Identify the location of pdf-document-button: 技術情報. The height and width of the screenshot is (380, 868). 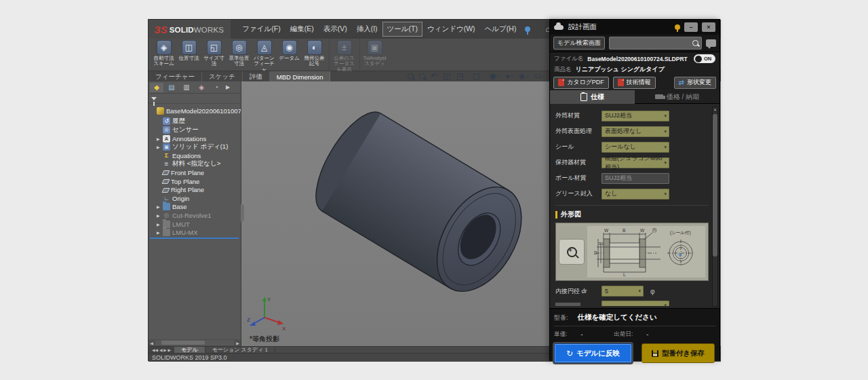
(635, 83).